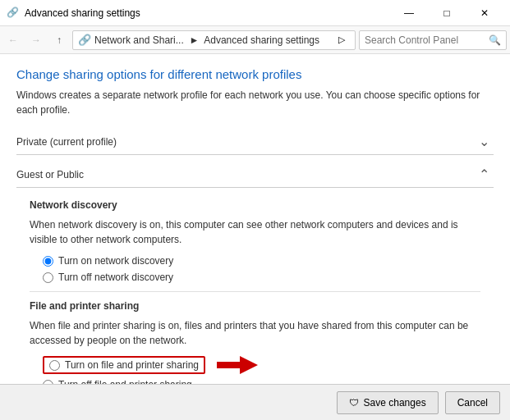 The image size is (510, 420). Describe the element at coordinates (484, 174) in the screenshot. I see `chevron-up-icon: ⌃` at that location.